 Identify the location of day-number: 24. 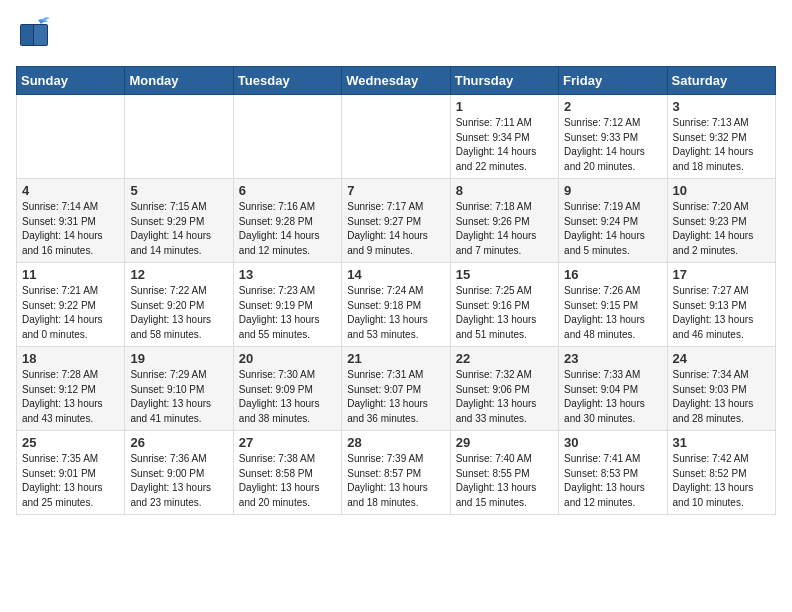
(722, 358).